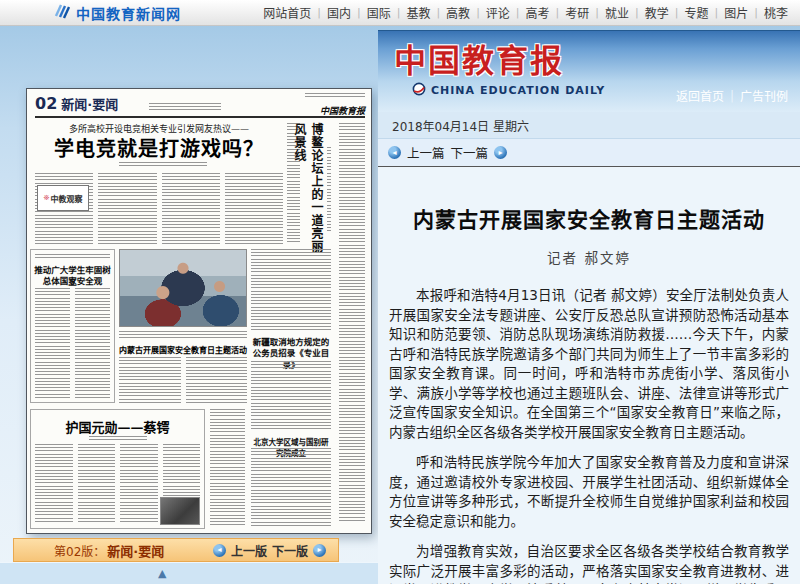 The image size is (800, 584). I want to click on page-number-label: 第02版：, so click(80, 550).